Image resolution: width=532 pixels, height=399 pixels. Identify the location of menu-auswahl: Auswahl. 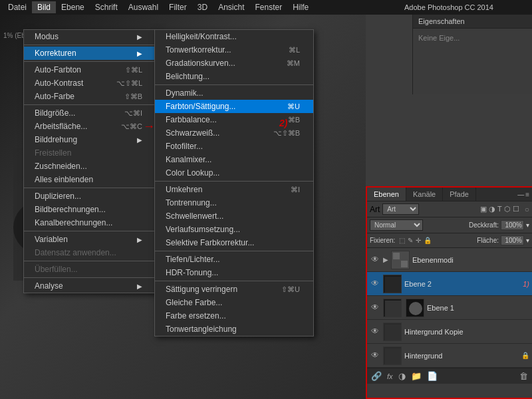
(144, 7).